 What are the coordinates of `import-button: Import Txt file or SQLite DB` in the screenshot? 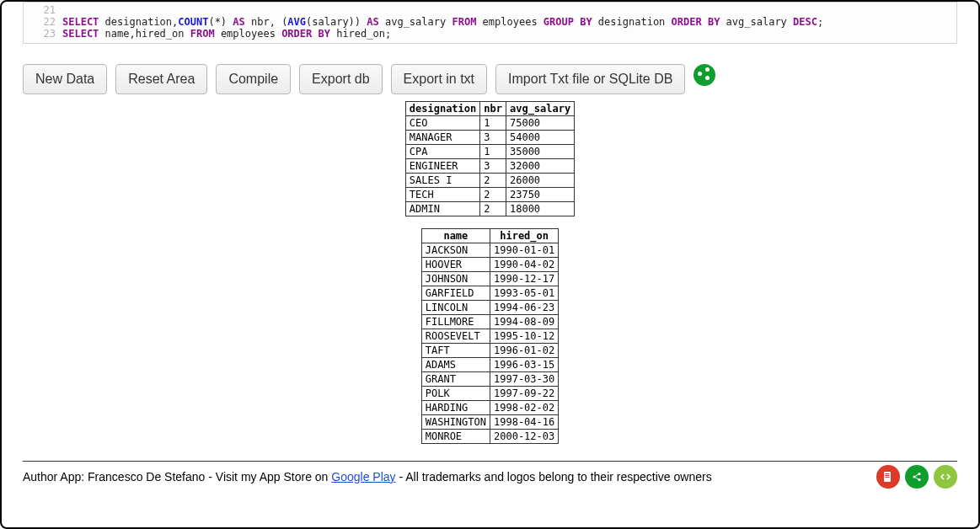 It's located at (590, 79).